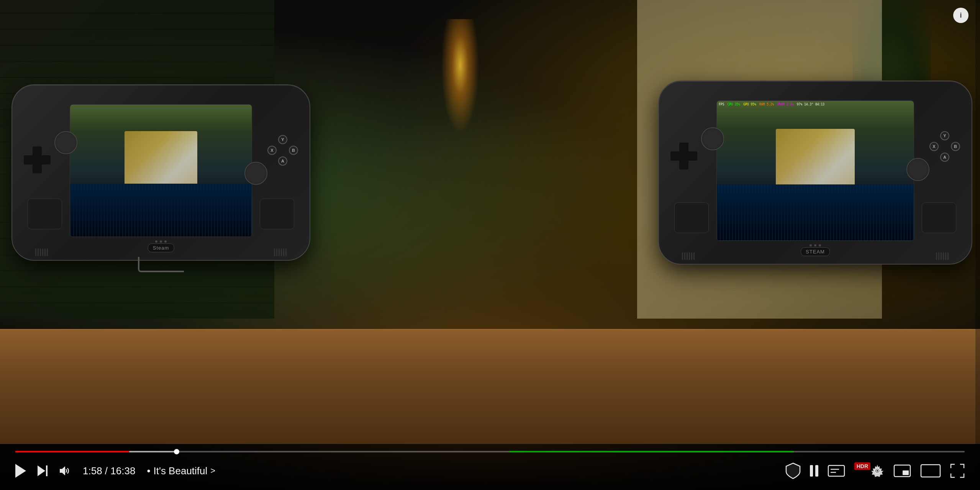  What do you see at coordinates (41, 252) in the screenshot?
I see `speaker-left-left-device` at bounding box center [41, 252].